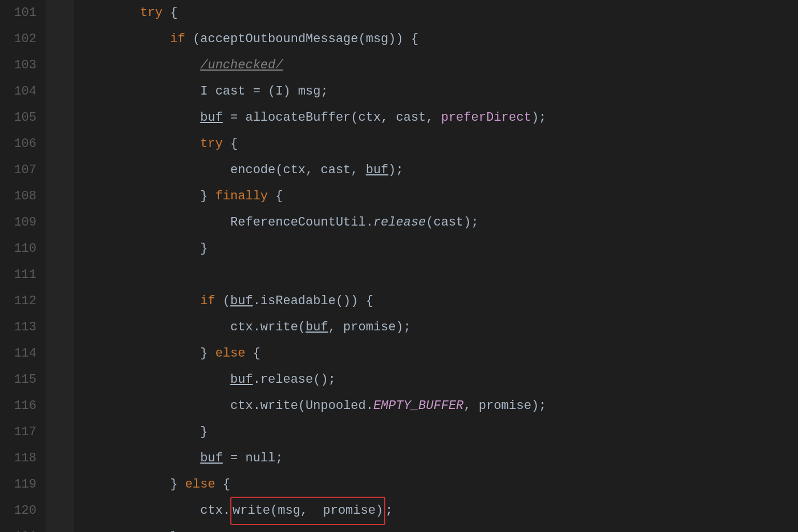 Image resolution: width=798 pixels, height=532 pixels. Describe the element at coordinates (18, 275) in the screenshot. I see `line-number: 111` at that location.